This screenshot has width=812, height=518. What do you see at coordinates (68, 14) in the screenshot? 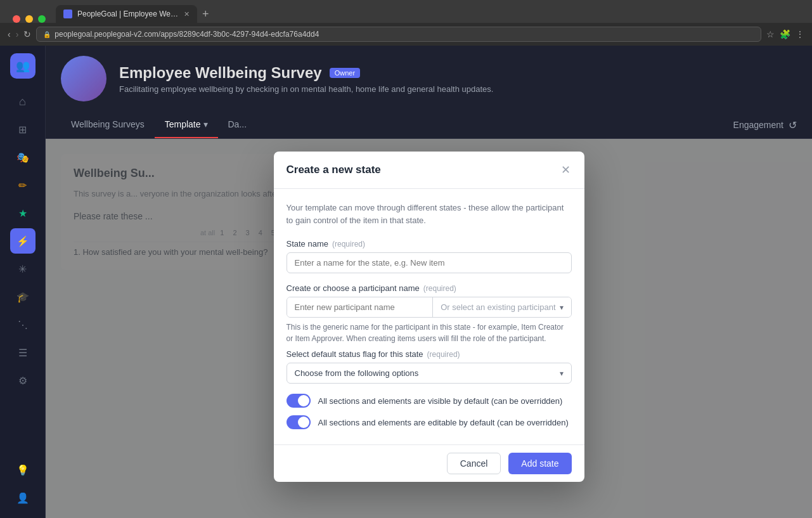
I see `tab-favicon` at bounding box center [68, 14].